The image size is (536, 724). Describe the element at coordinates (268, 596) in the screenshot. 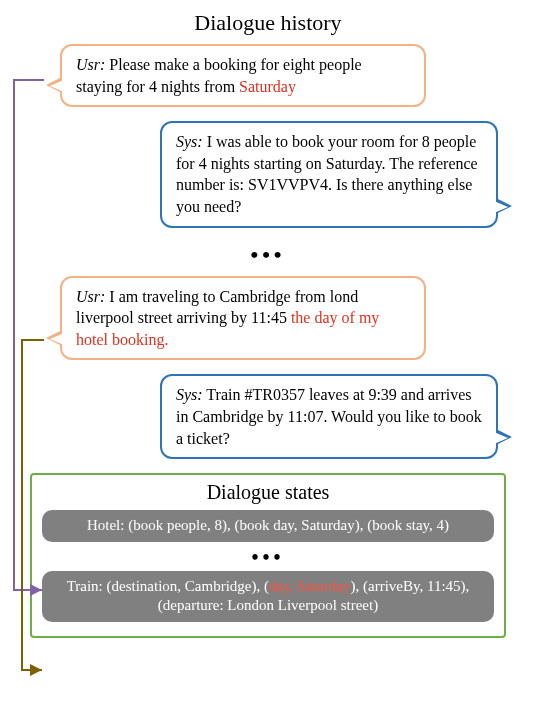

I see `state-row-train: Train: (destination, Cambridge), (day, S…` at that location.